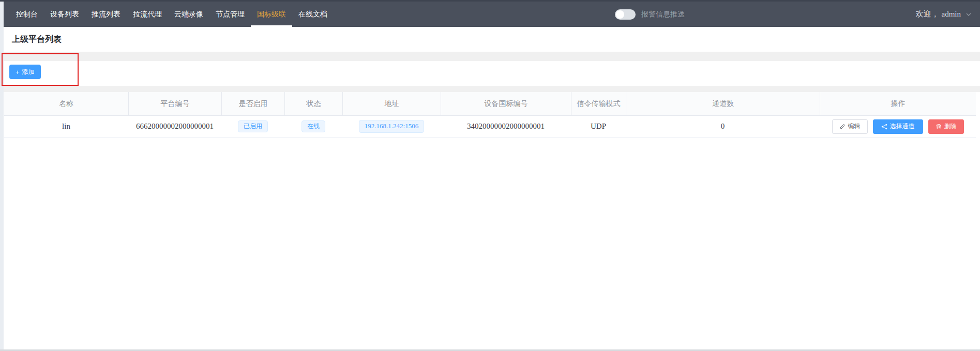  I want to click on column-header-platform-id: 平台编号, so click(175, 103).